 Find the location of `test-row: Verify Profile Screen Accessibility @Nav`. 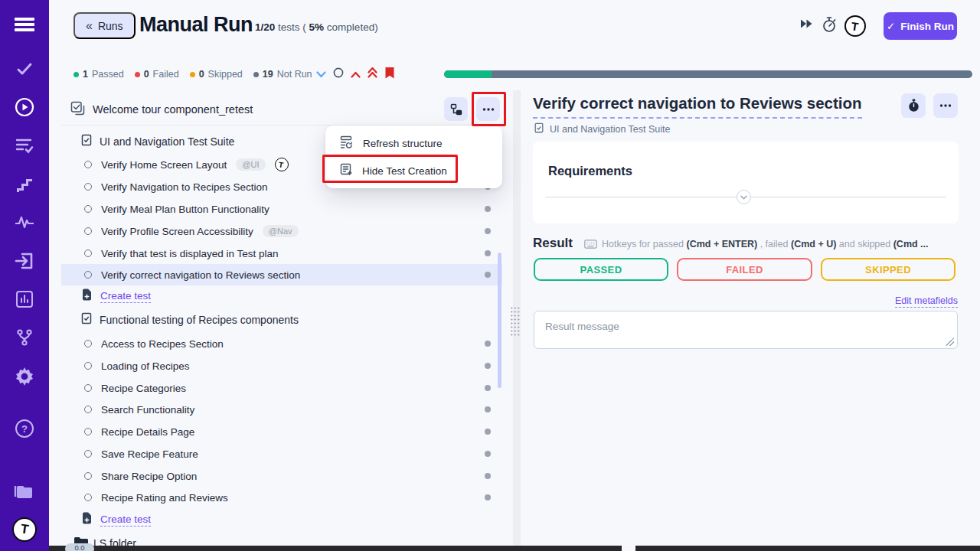

test-row: Verify Profile Screen Accessibility @Nav is located at coordinates (282, 231).